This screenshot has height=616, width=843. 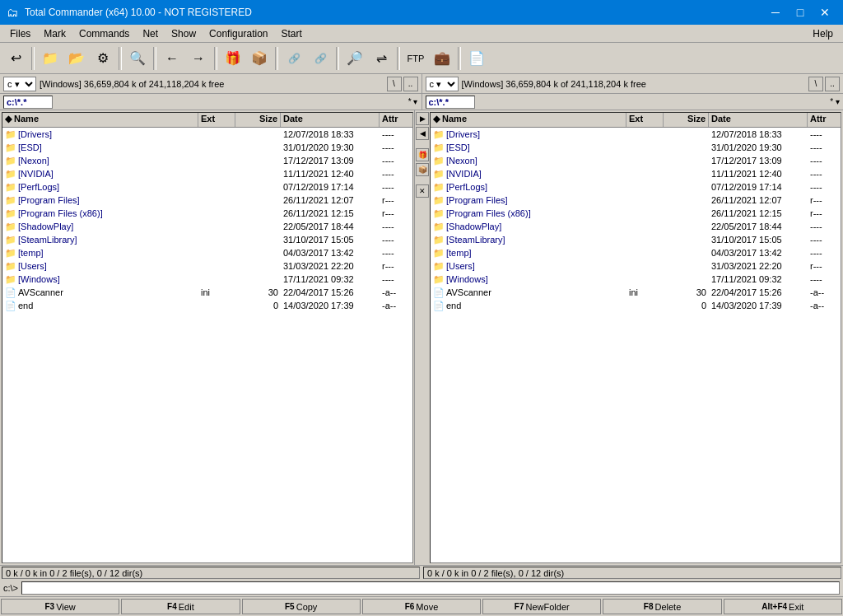 I want to click on right-col-ext: Ext, so click(x=645, y=120).